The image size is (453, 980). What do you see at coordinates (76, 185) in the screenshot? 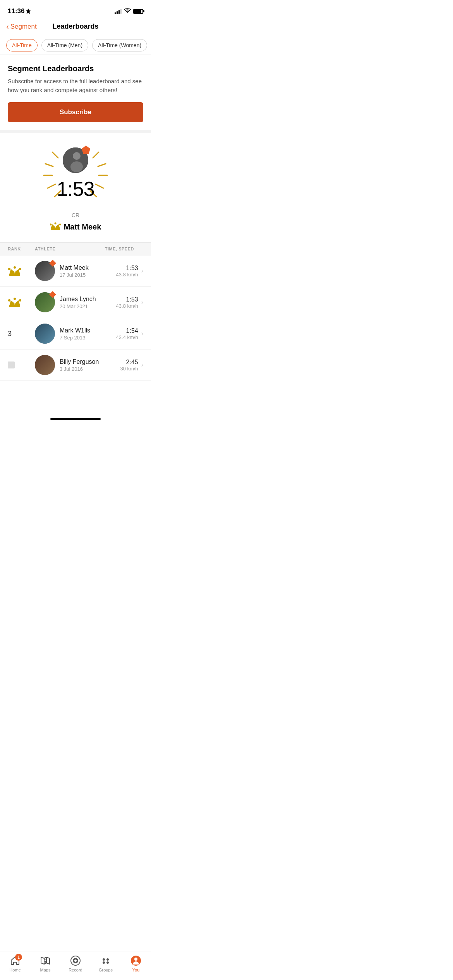
I see `cr-section: 1:53 CR Matt Meek` at bounding box center [76, 185].